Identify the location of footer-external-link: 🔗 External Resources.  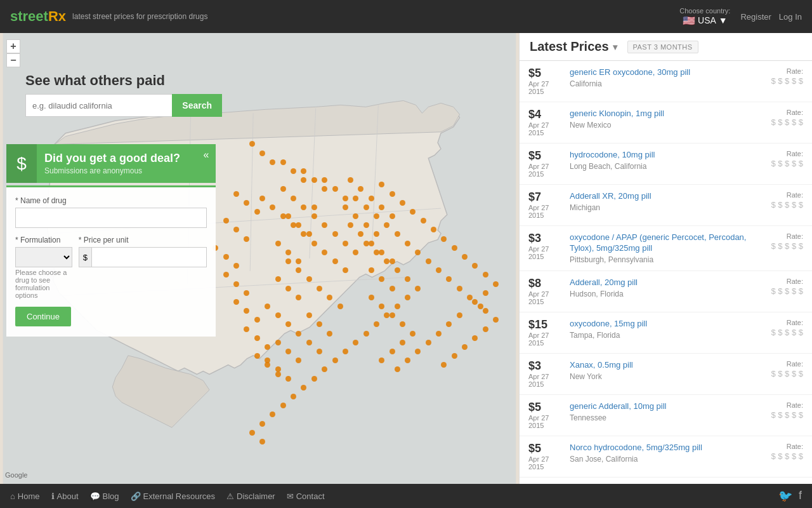
(173, 497).